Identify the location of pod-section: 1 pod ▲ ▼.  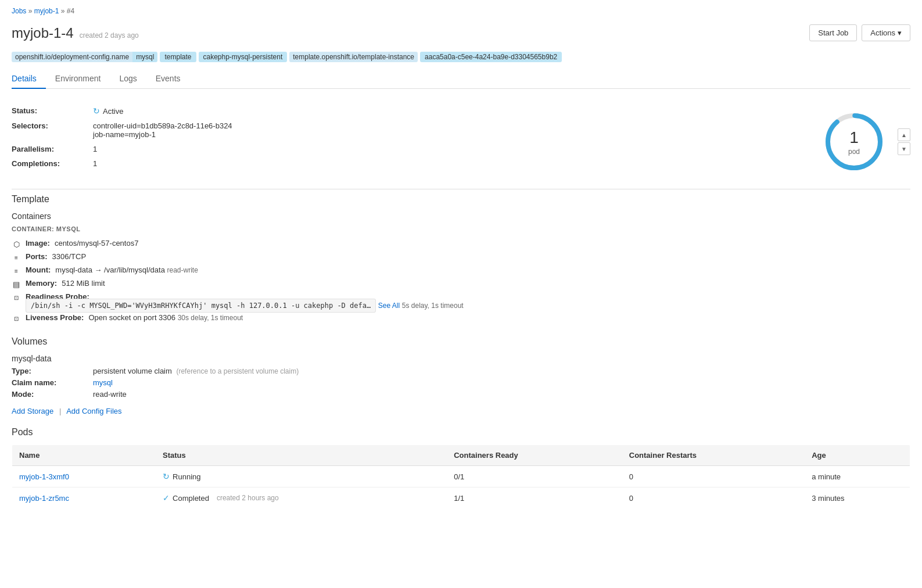
(866, 142).